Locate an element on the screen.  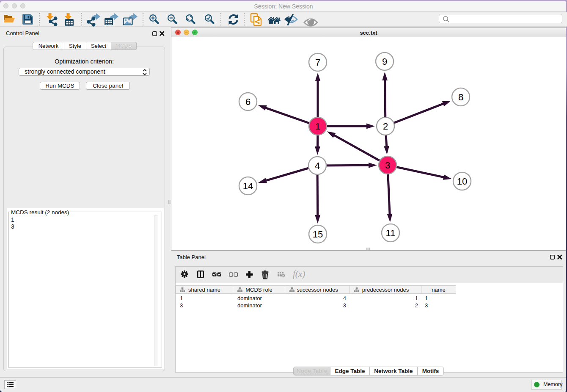
svg-text: 4 is located at coordinates (317, 166).